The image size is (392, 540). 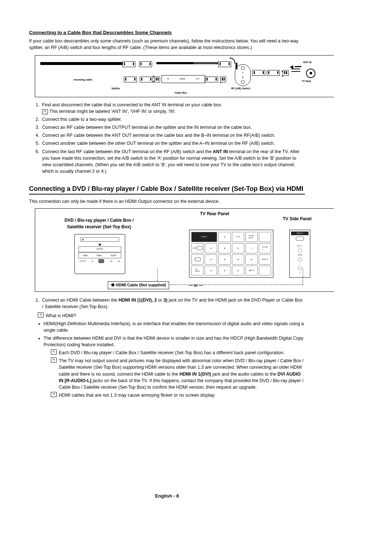 I want to click on device-rf-label: RF INPUT, so click(x=83, y=261).